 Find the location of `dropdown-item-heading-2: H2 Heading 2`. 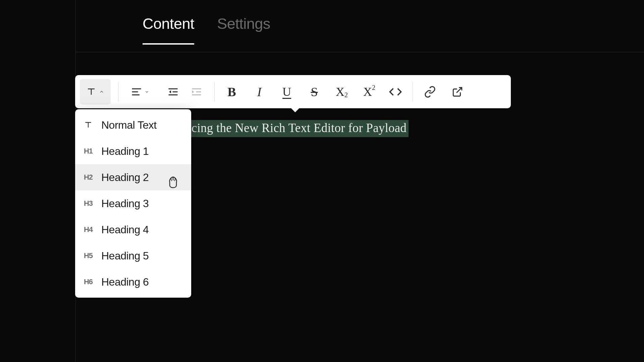

dropdown-item-heading-2: H2 Heading 2 is located at coordinates (133, 177).